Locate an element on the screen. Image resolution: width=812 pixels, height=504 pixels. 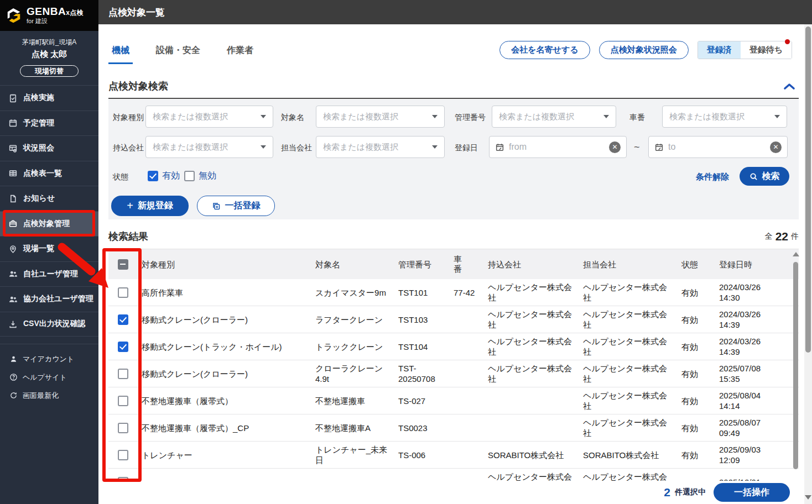
status-valid-checkbox is located at coordinates (153, 176).